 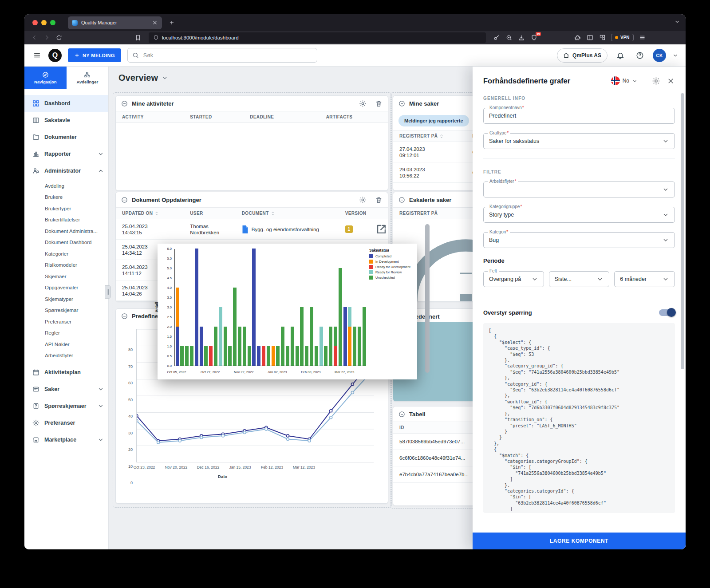 What do you see at coordinates (67, 322) in the screenshot?
I see `sidebar-subitem-preferanser: Preferanser` at bounding box center [67, 322].